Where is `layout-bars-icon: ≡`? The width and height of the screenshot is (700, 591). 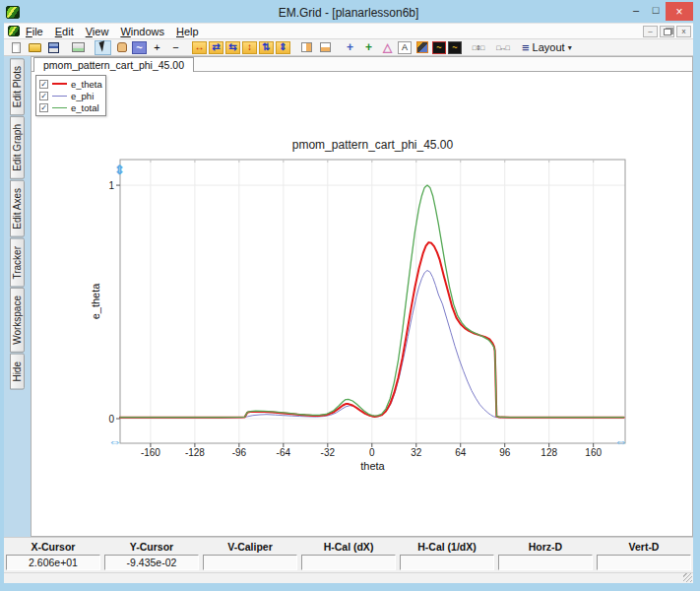 layout-bars-icon: ≡ is located at coordinates (526, 47).